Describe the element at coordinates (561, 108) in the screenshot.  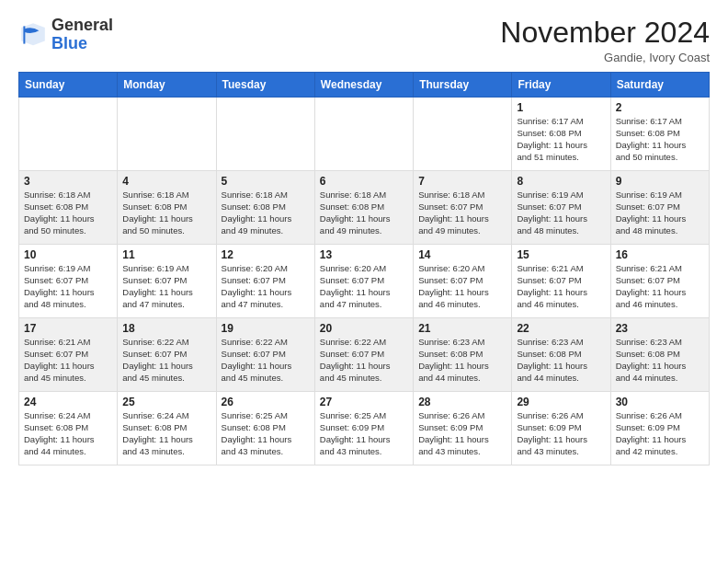
I see `day-number: 1` at that location.